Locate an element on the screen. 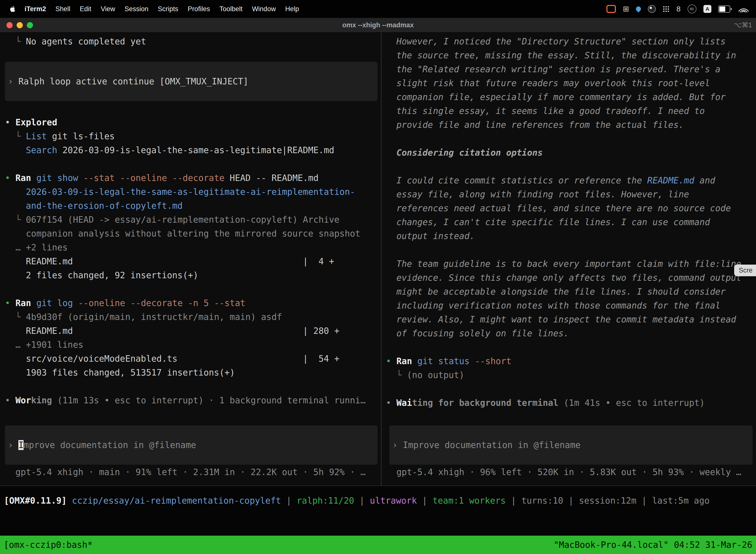 The height and width of the screenshot is (554, 756). terminal-line: 2 files changed, 92 insertions(+) is located at coordinates (193, 275).